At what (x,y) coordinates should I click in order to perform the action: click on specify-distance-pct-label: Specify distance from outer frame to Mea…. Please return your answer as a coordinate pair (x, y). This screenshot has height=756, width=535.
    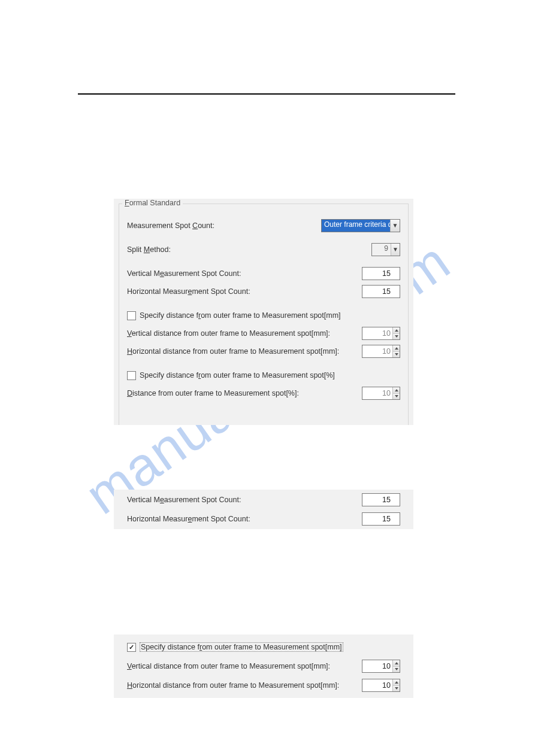
    Looking at the image, I should click on (237, 375).